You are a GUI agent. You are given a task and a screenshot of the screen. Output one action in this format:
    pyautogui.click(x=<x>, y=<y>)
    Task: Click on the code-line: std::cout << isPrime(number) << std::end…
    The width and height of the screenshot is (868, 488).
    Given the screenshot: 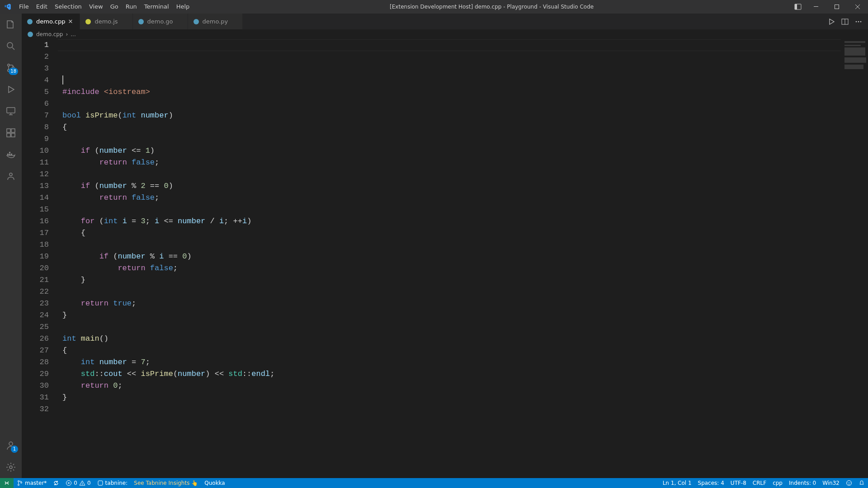 What is the action you would take?
    pyautogui.click(x=452, y=374)
    